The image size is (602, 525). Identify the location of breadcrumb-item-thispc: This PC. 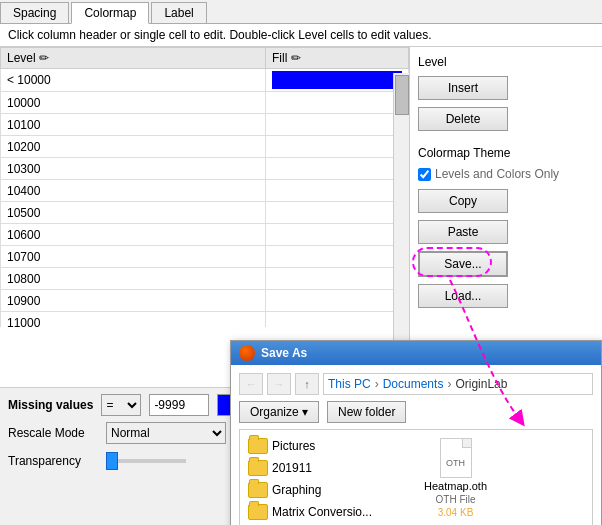
(350, 384).